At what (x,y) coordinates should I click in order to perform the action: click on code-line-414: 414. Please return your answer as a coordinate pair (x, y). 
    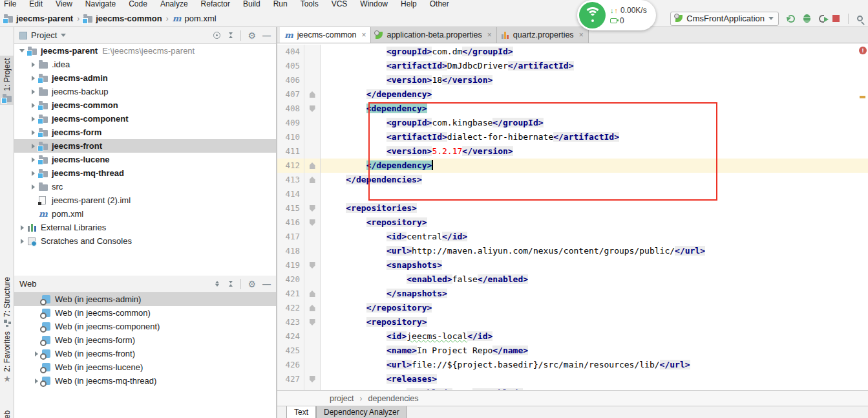
    Looking at the image, I should click on (573, 194).